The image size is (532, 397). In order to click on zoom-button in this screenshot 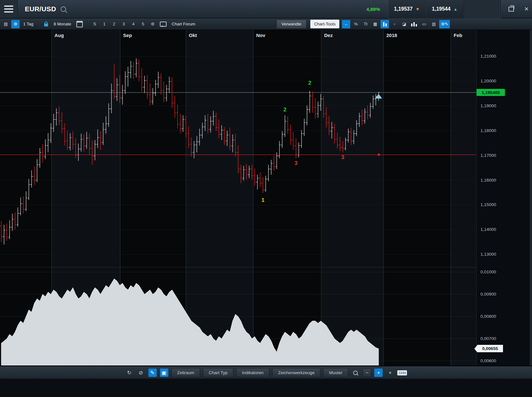, I will do `click(355, 373)`.